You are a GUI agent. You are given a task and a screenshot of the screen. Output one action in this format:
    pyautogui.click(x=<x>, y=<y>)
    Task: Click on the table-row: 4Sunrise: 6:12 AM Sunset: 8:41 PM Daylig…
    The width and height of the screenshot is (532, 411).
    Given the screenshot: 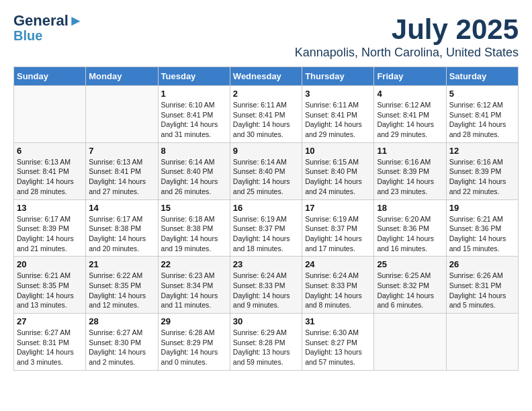 What is the action you would take?
    pyautogui.click(x=410, y=114)
    